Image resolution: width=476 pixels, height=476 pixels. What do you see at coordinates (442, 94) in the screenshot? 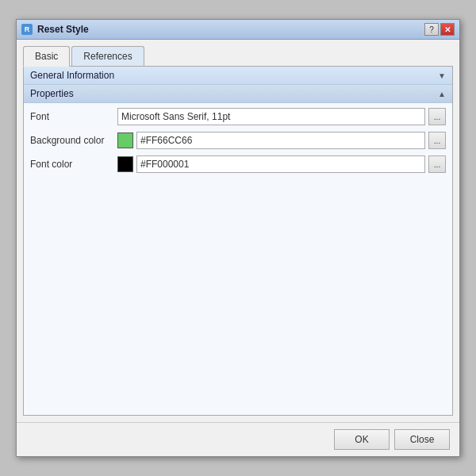
I see `properties-arrow: ▲` at bounding box center [442, 94].